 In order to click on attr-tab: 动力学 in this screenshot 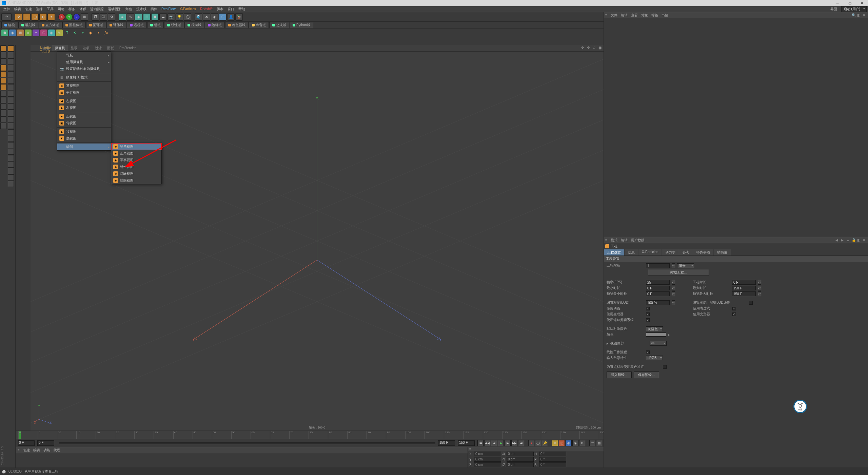, I will do `click(670, 252)`.